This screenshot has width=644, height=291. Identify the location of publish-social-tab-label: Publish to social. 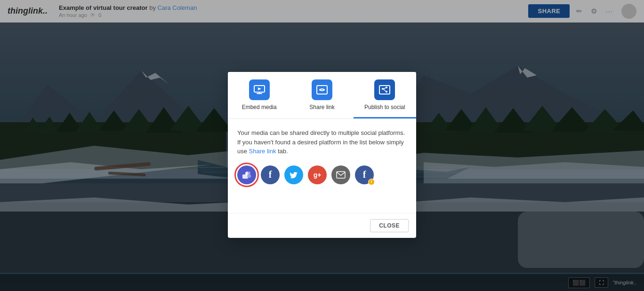
(385, 107).